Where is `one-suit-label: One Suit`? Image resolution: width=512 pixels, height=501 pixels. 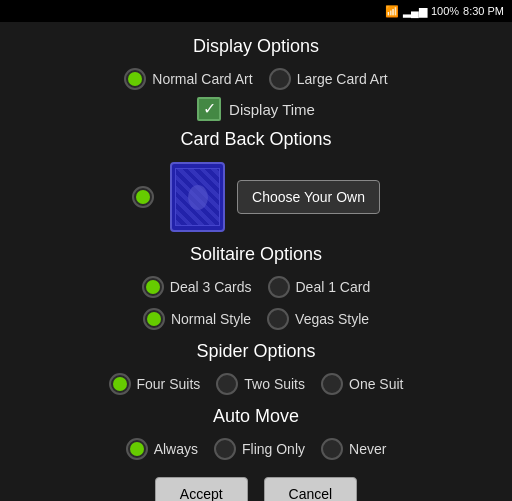 one-suit-label: One Suit is located at coordinates (376, 384).